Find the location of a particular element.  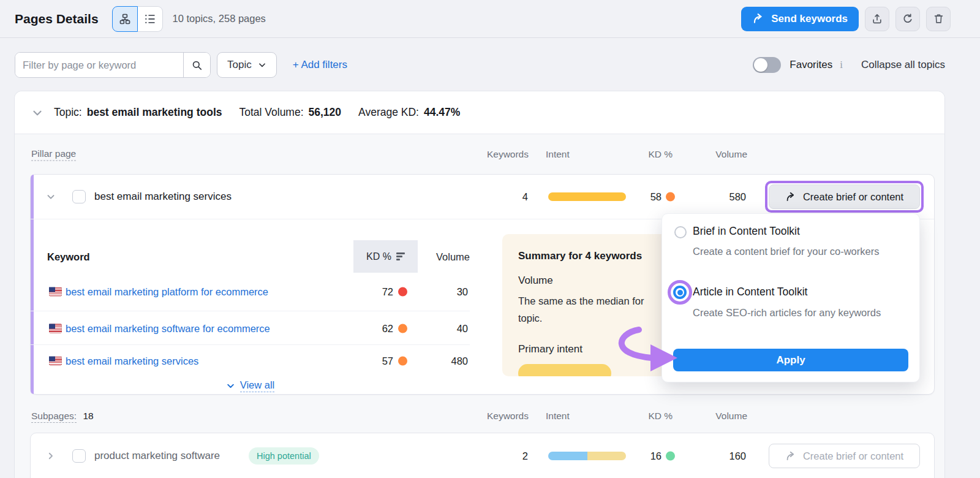

keyword-link: best email marketing software for ecomme… is located at coordinates (168, 328).